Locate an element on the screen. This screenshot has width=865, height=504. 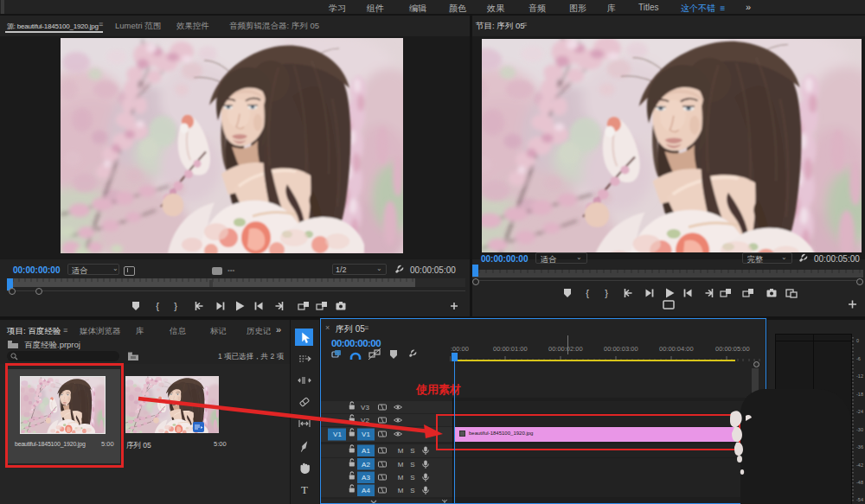
svg-text: -18 is located at coordinates (860, 394).